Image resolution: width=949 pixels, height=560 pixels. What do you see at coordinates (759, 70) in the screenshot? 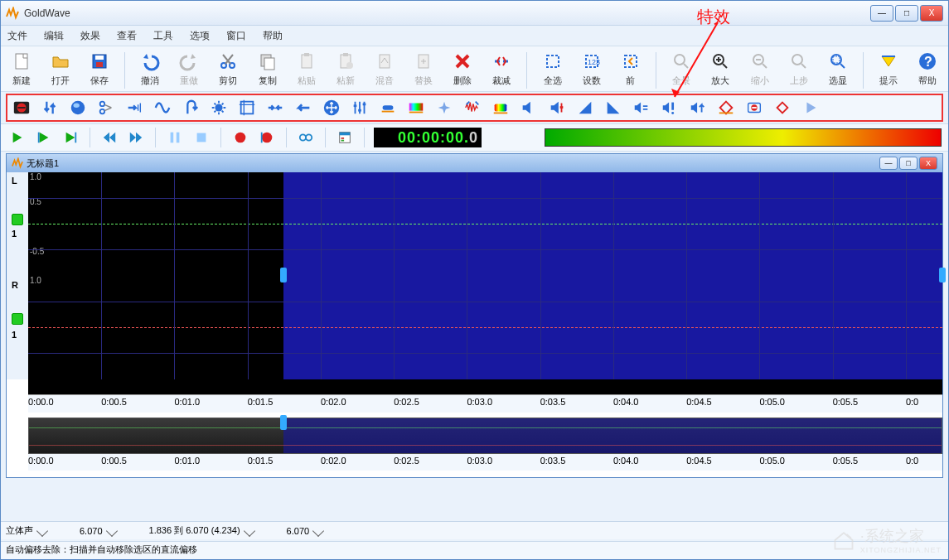
I see `zoomout-button: 缩小` at bounding box center [759, 70].